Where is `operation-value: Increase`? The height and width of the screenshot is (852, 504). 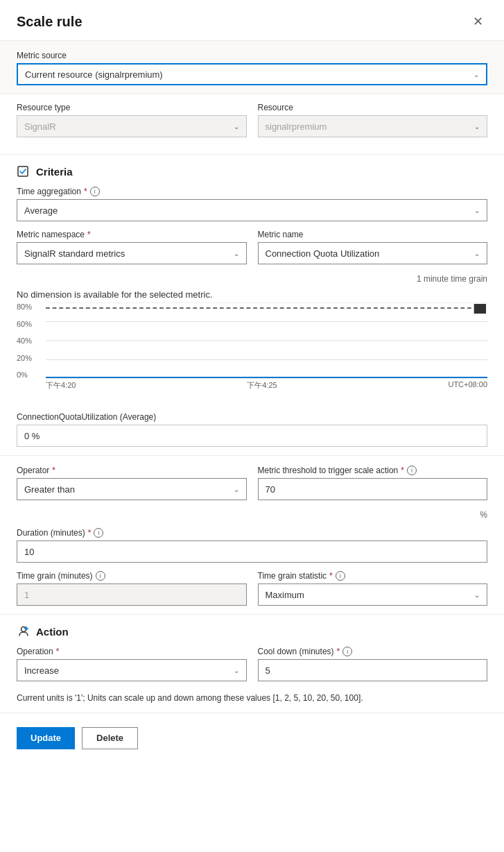
operation-value: Increase is located at coordinates (42, 670).